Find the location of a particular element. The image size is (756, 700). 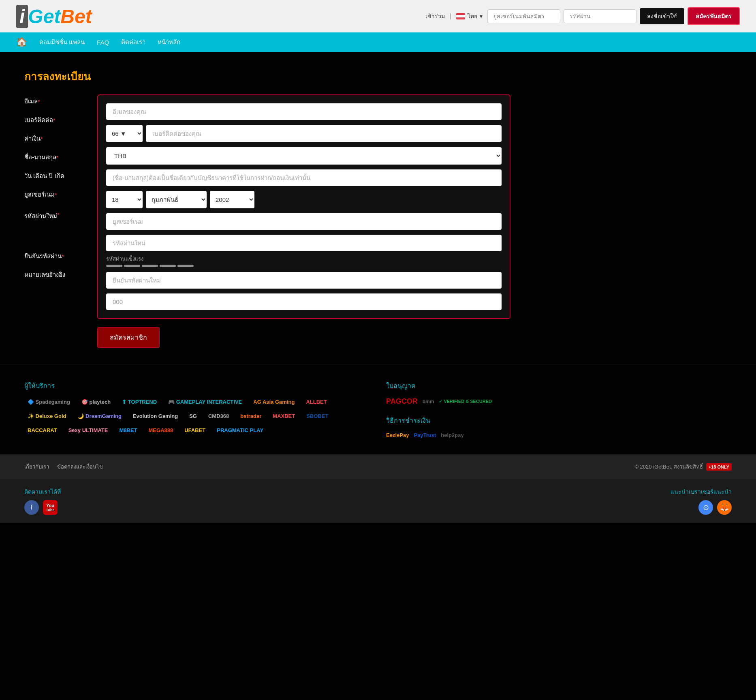

password-strength-label: รหัสผ่านแข็งแรง is located at coordinates (304, 259).